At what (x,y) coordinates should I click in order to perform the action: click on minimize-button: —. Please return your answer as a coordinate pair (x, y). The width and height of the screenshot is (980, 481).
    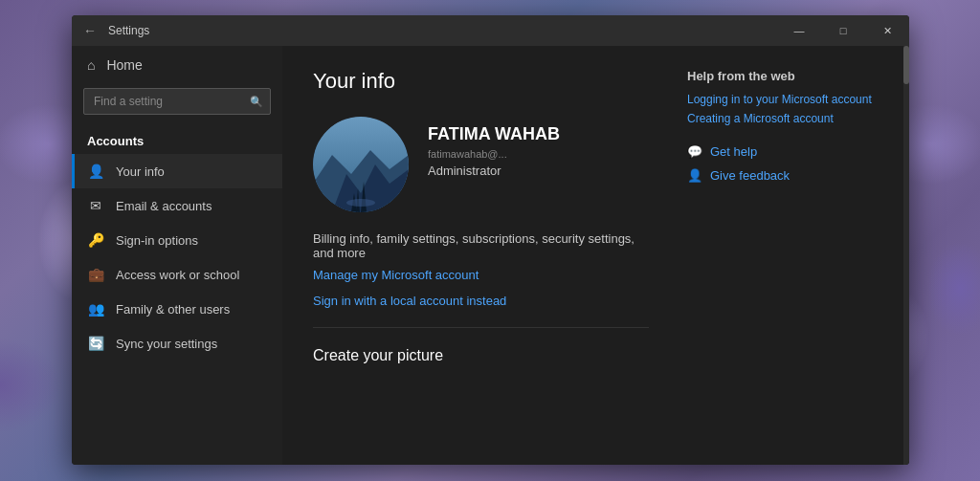
    Looking at the image, I should click on (799, 31).